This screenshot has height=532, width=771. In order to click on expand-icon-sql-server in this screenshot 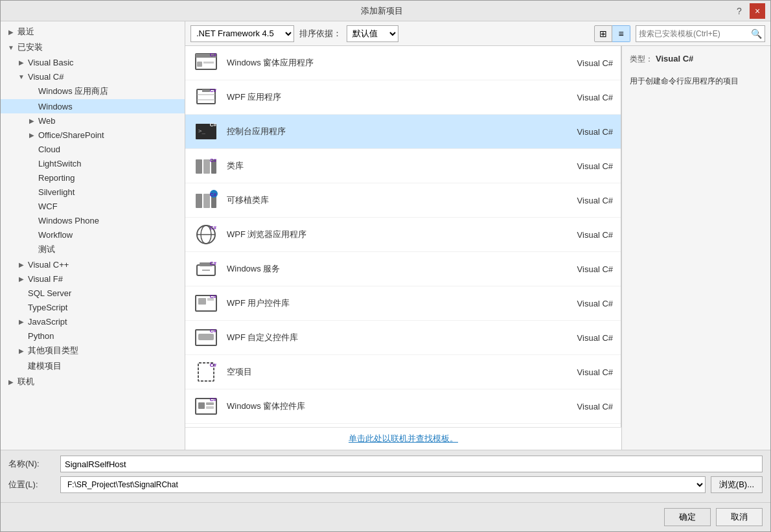, I will do `click(21, 293)`.